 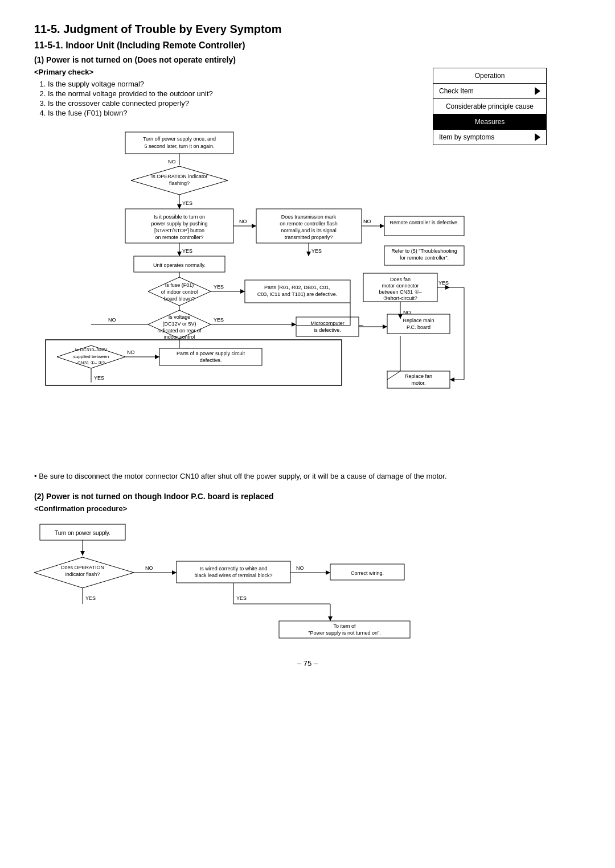 I want to click on legend-check-item: Check Item, so click(x=490, y=91).